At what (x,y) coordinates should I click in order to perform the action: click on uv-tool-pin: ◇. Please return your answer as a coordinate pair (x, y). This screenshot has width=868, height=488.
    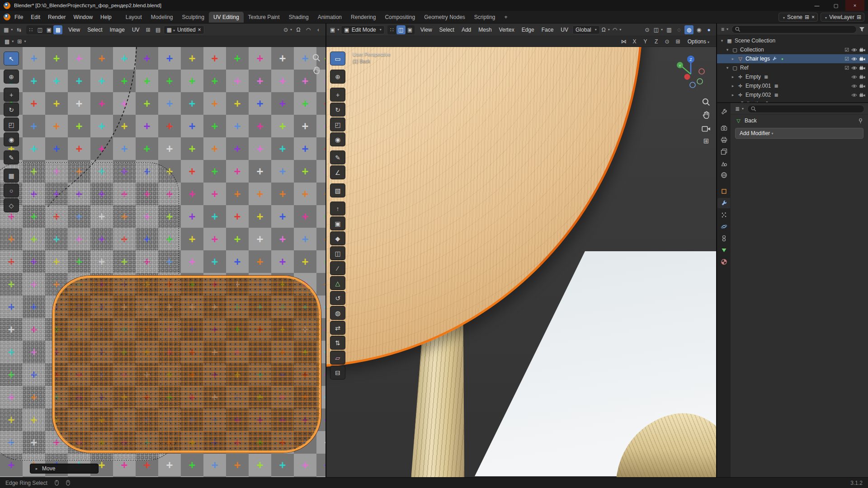
    Looking at the image, I should click on (11, 205).